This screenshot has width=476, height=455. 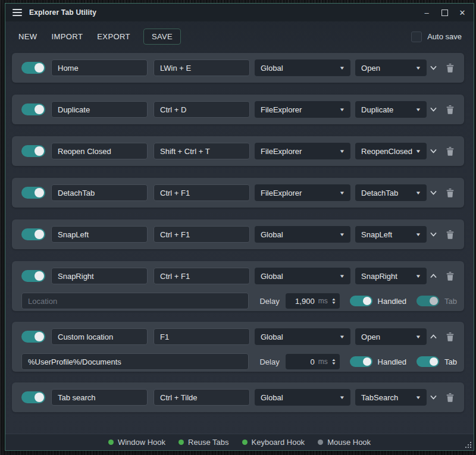 What do you see at coordinates (427, 12) in the screenshot?
I see `minimize-button: –` at bounding box center [427, 12].